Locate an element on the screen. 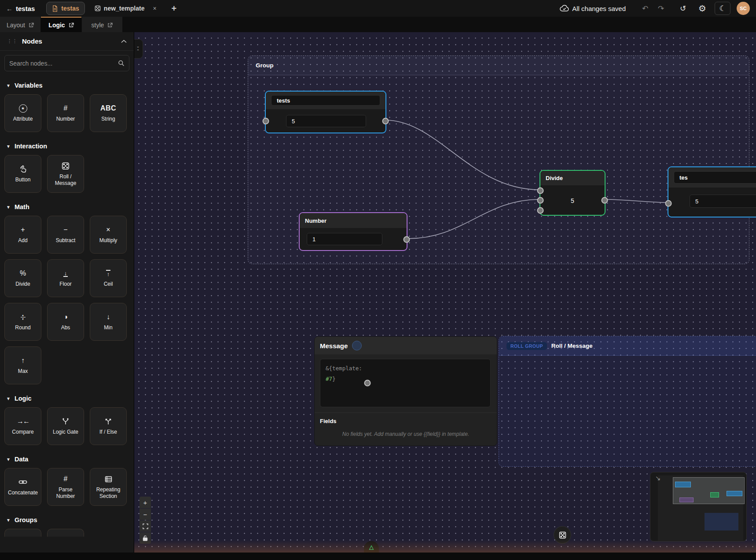 The image size is (756, 560). doc-tab-label: new_template is located at coordinates (124, 8).